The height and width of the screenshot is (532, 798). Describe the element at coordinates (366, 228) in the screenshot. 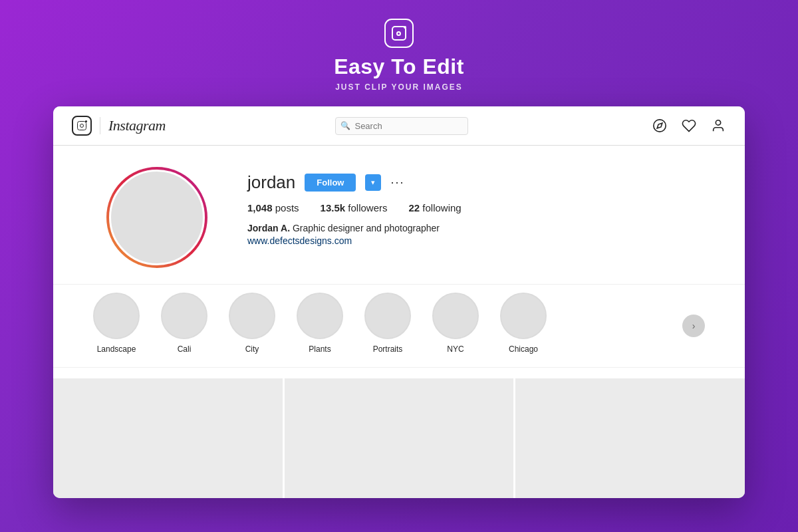

I see `profile-bio-text: Graphic designer and photographer` at that location.